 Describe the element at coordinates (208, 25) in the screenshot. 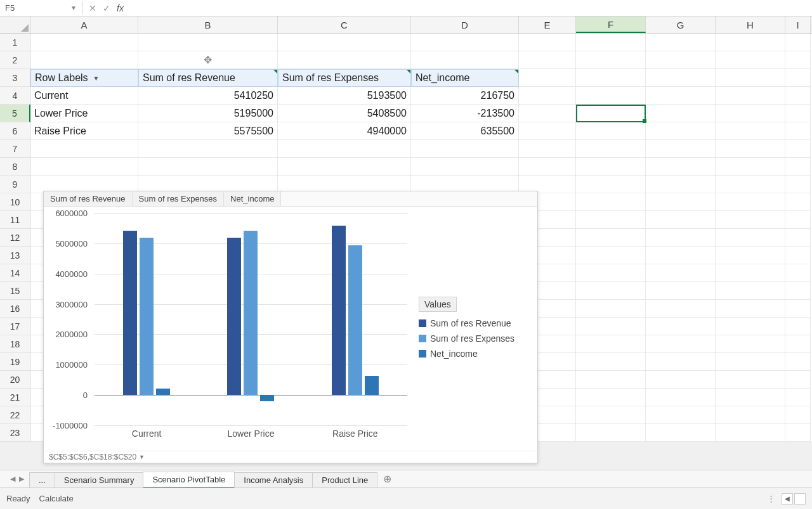

I see `col-header-B: B` at that location.